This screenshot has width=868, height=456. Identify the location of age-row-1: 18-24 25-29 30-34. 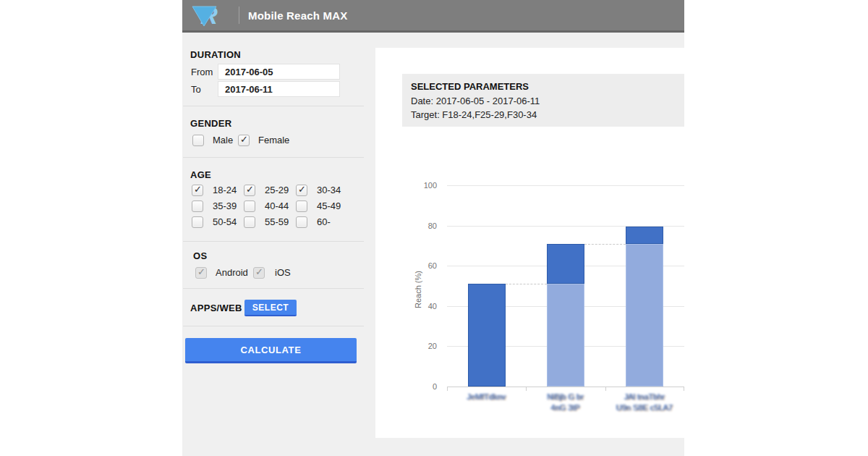
(270, 190).